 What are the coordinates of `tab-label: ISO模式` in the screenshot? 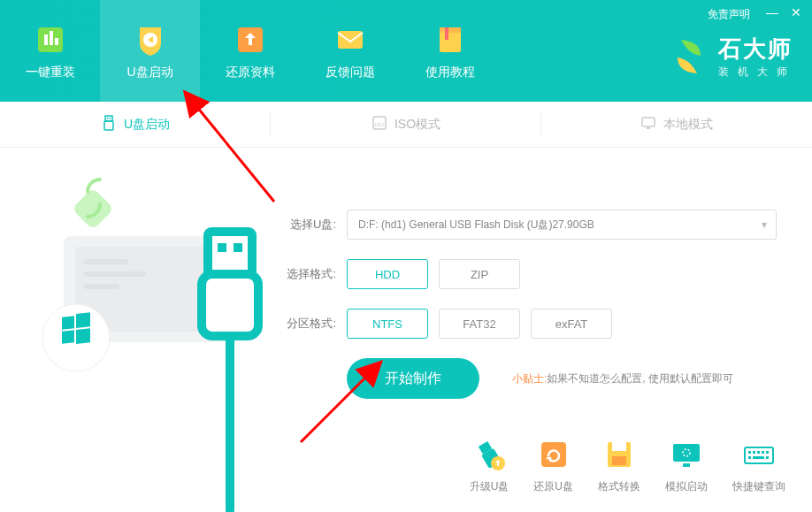 It's located at (417, 125).